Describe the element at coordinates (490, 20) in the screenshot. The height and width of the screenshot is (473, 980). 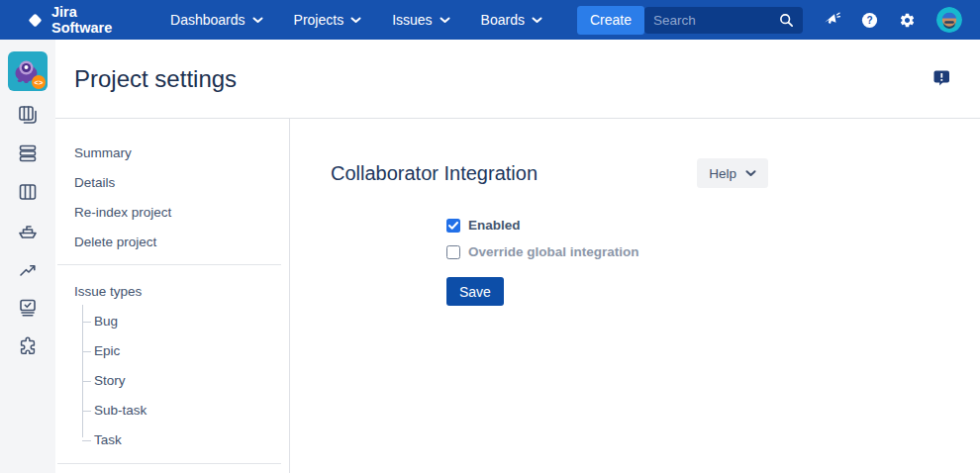
I see `top-navigation-bar: Jira Software Dashboards Projects Issues…` at that location.